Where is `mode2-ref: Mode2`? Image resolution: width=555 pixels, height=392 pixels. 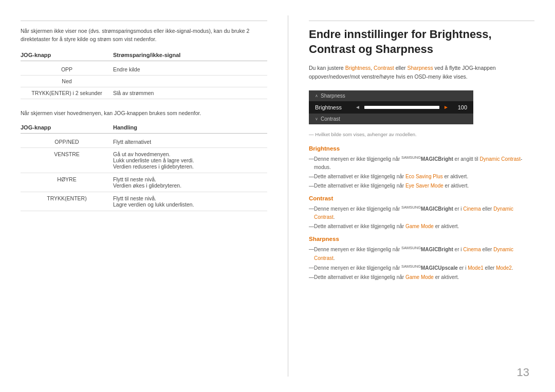 mode2-ref: Mode2 is located at coordinates (504, 268).